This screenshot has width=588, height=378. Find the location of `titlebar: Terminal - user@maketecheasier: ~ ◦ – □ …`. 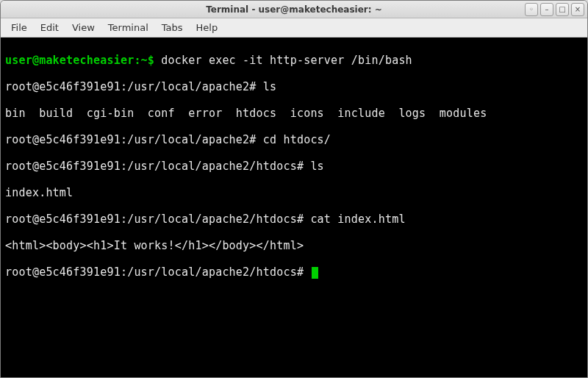

titlebar: Terminal - user@maketecheasier: ~ ◦ – □ … is located at coordinates (294, 10).